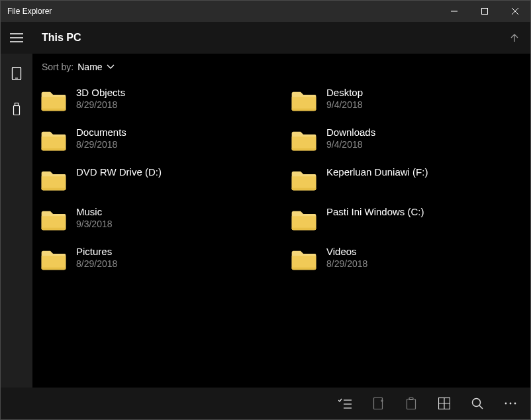 The height and width of the screenshot is (420, 531). I want to click on arrow-up-icon, so click(514, 38).